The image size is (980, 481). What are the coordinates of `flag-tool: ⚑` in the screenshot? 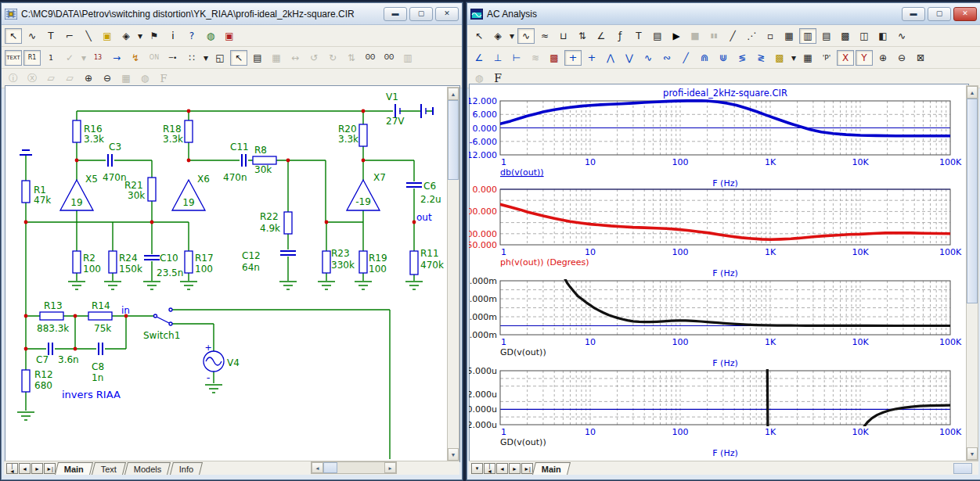 It's located at (154, 36).